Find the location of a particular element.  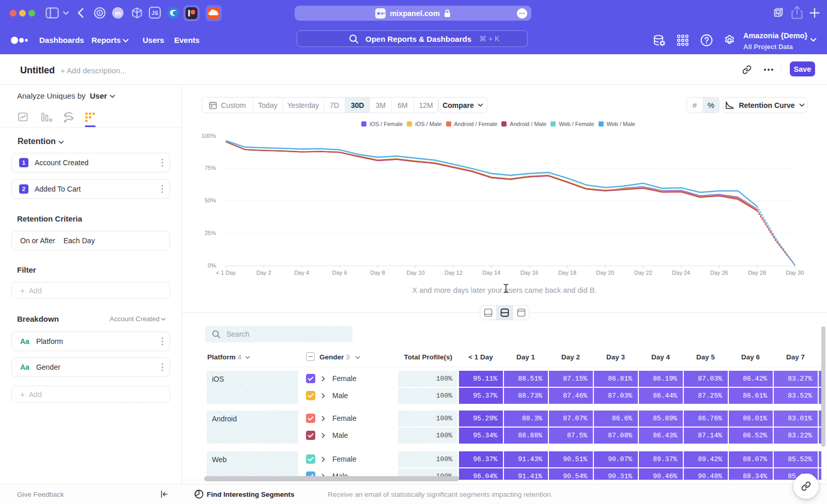

svg-text: Day 24 is located at coordinates (681, 273).